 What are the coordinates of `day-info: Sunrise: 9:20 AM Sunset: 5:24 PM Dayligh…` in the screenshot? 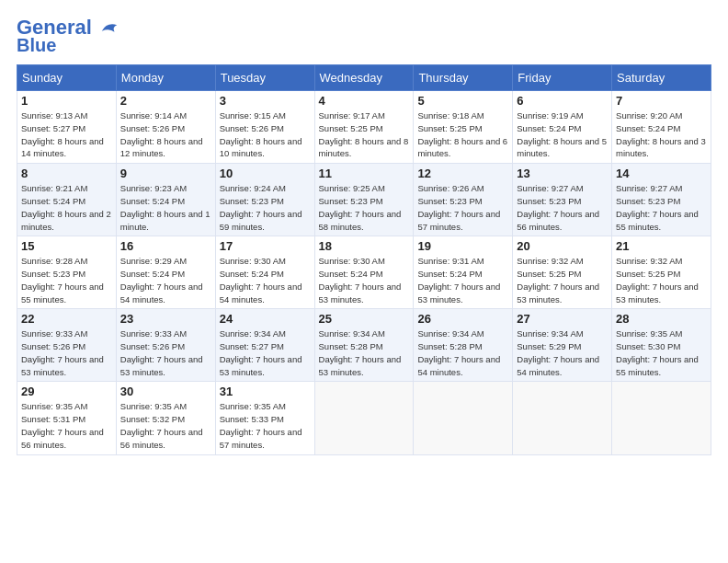 It's located at (662, 134).